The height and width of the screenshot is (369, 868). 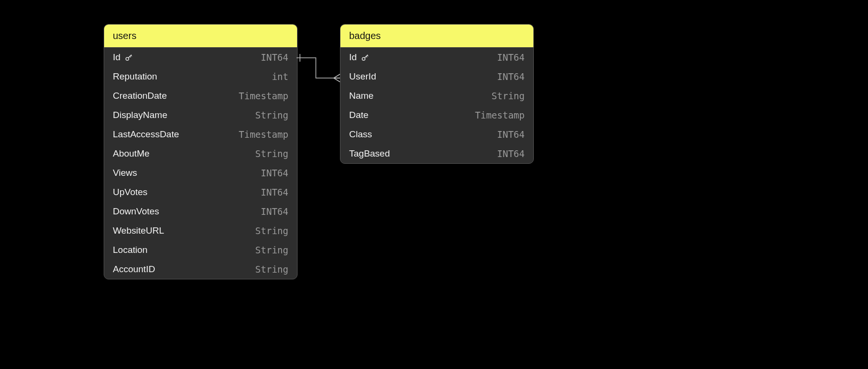 What do you see at coordinates (201, 36) in the screenshot?
I see `table-header-users: users` at bounding box center [201, 36].